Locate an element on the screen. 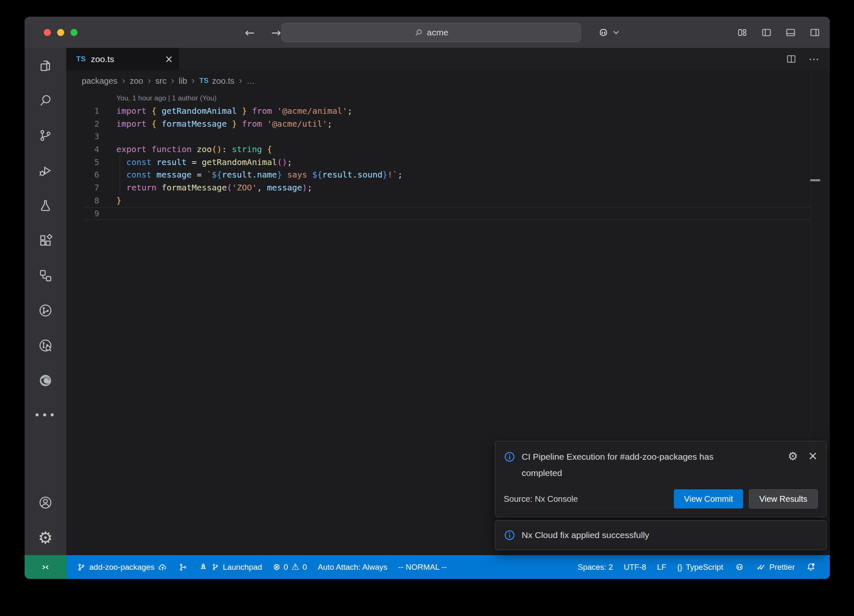  line-number: 9 is located at coordinates (83, 213).